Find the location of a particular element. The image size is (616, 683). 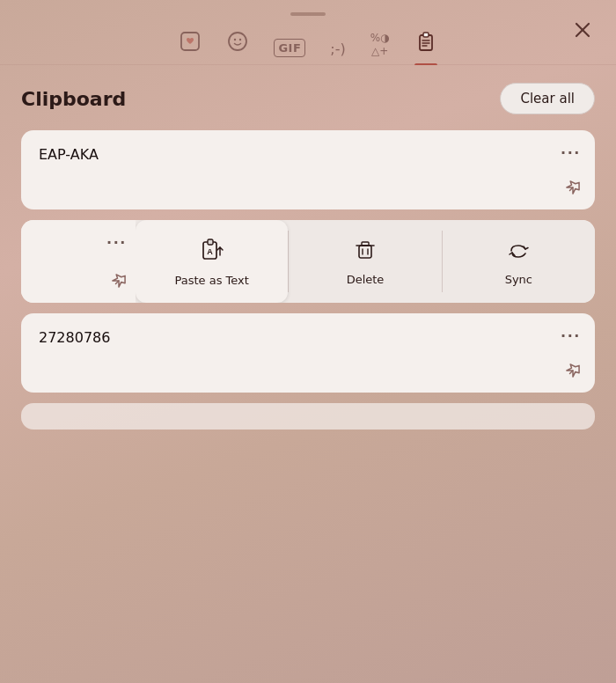

clipboard-card-4-partial is located at coordinates (308, 416).